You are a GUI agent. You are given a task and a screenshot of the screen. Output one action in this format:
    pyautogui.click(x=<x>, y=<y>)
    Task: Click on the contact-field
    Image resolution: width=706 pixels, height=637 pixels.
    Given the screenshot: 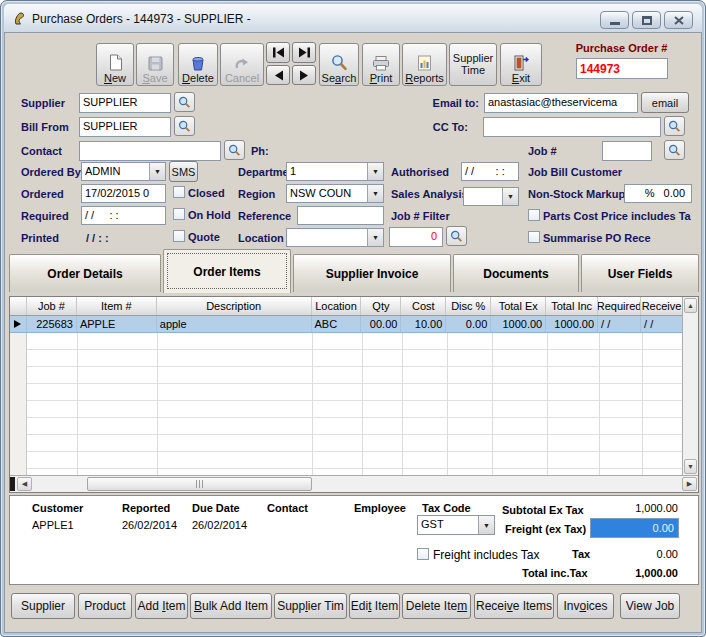 What is the action you would take?
    pyautogui.click(x=150, y=151)
    